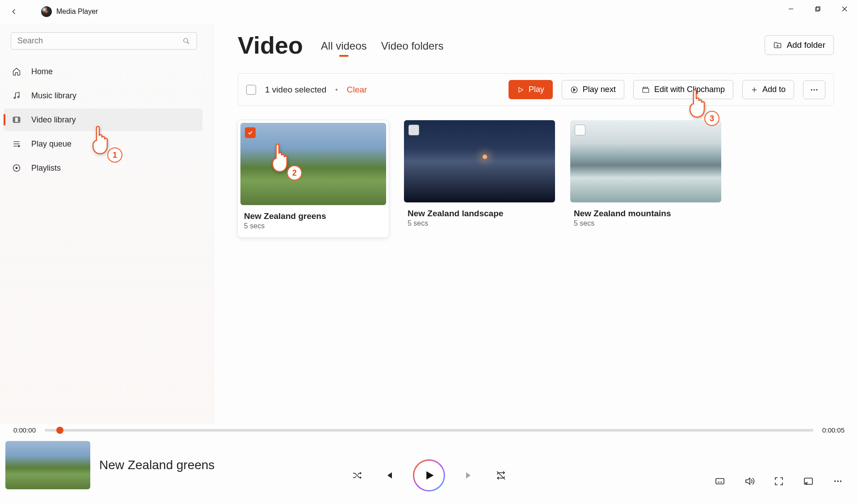 The width and height of the screenshot is (858, 504). Describe the element at coordinates (296, 90) in the screenshot. I see `selection-count-text: 1 video selected` at that location.